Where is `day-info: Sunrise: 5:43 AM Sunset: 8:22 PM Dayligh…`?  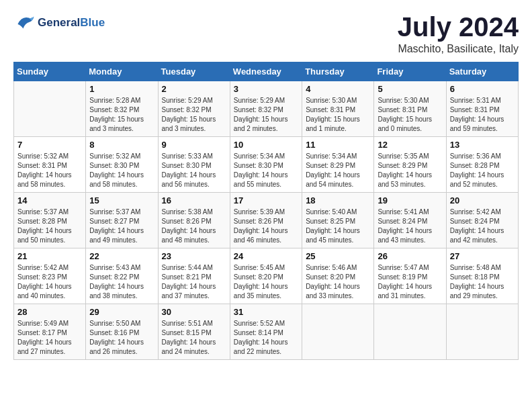 day-info: Sunrise: 5:43 AM Sunset: 8:22 PM Dayligh… is located at coordinates (122, 282).